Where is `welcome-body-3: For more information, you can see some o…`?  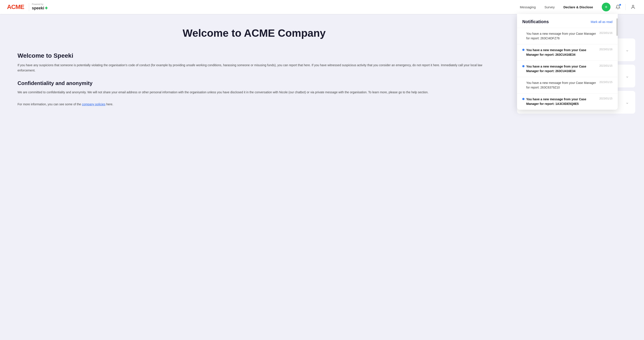 welcome-body-3: For more information, you can see some o… is located at coordinates (254, 104).